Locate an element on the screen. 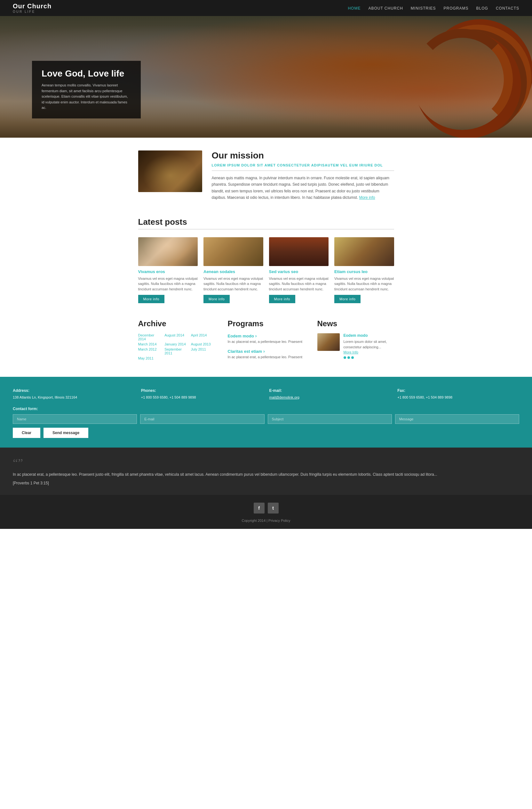  footer-email-value: mail@demolink.org is located at coordinates (330, 397).